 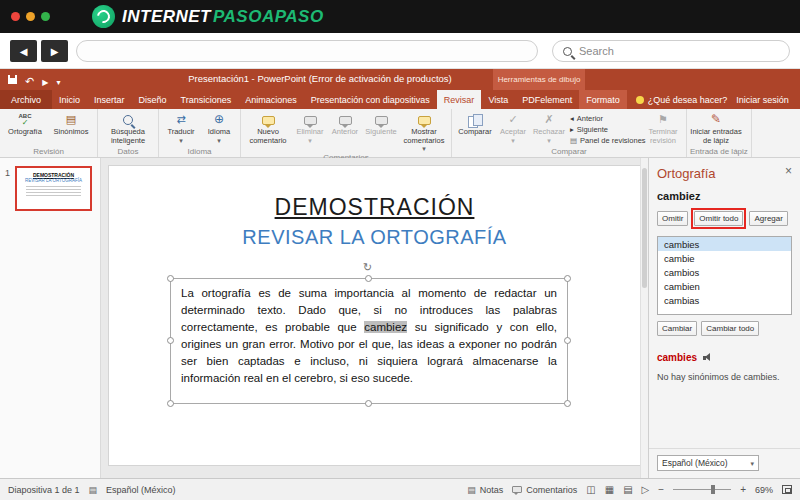 What do you see at coordinates (424, 120) in the screenshot?
I see `show-comments-icon` at bounding box center [424, 120].